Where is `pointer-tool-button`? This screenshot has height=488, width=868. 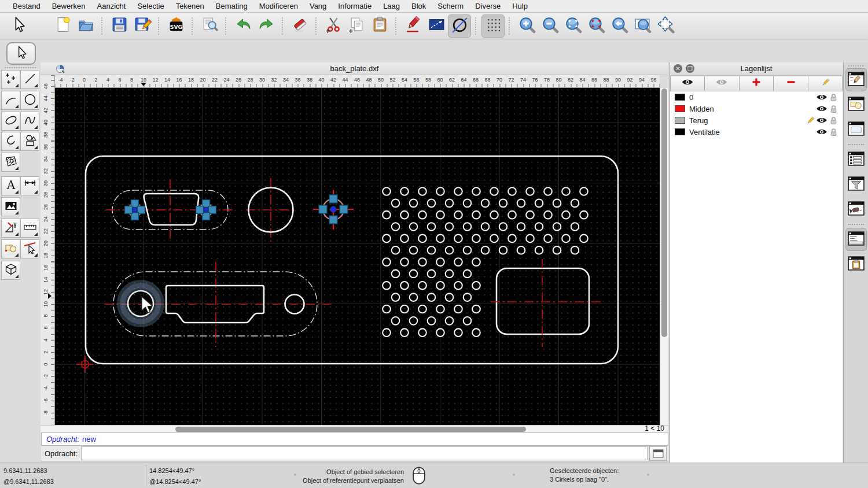 pointer-tool-button is located at coordinates (21, 53).